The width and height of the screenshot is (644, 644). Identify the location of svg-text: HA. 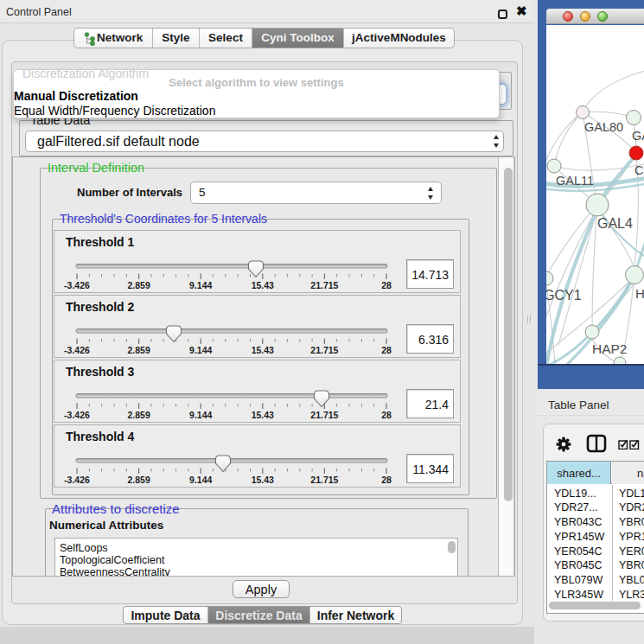
(640, 294).